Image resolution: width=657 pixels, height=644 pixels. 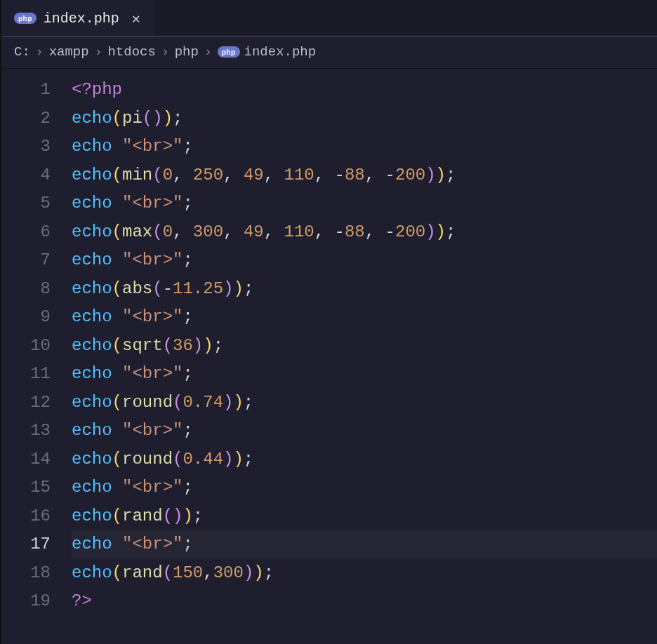 What do you see at coordinates (281, 52) in the screenshot?
I see `breadcrumb-segment: index.php` at bounding box center [281, 52].